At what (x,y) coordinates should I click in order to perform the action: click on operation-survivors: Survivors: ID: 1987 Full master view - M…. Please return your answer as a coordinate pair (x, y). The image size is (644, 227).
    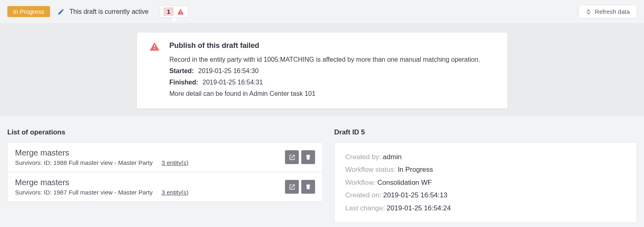
    Looking at the image, I should click on (84, 192).